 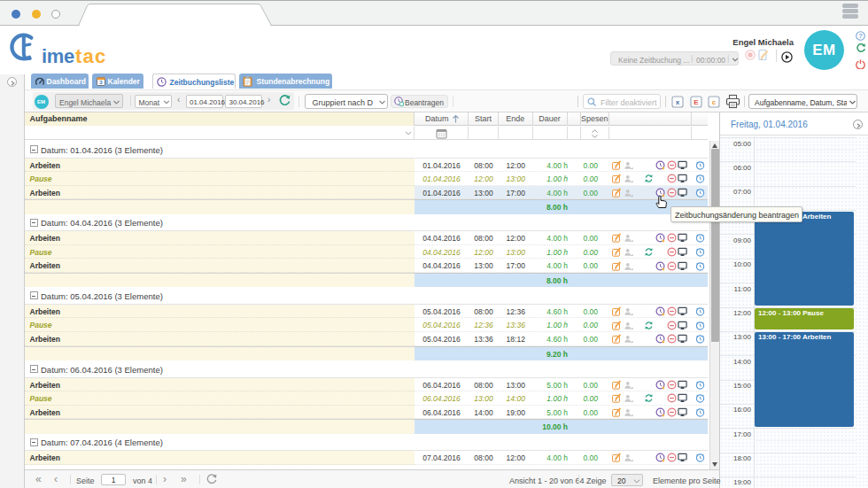 What do you see at coordinates (714, 103) in the screenshot?
I see `svg-text: c` at bounding box center [714, 103].